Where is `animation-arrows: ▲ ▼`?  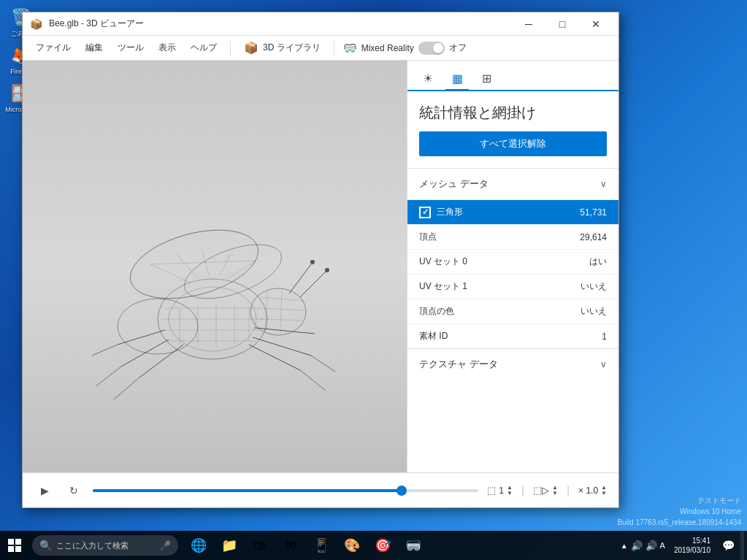
animation-arrows: ▲ ▼ is located at coordinates (555, 491).